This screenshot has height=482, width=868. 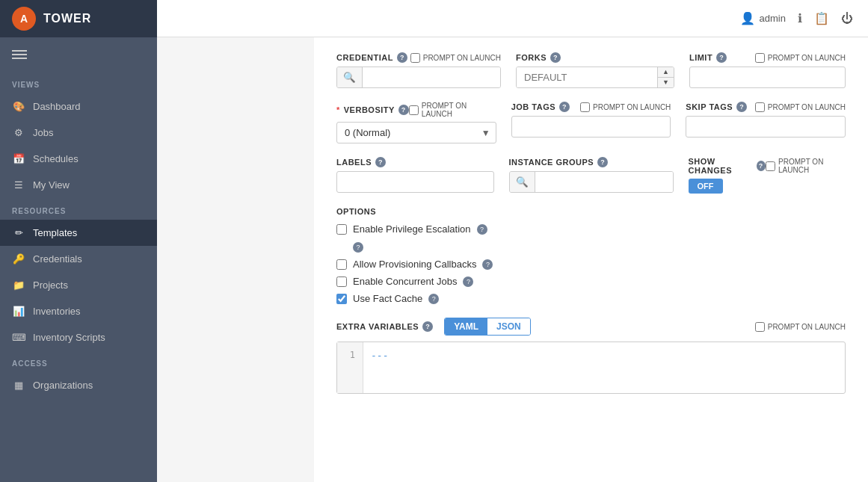 I want to click on labels-label: LABELS ?, so click(x=416, y=162).